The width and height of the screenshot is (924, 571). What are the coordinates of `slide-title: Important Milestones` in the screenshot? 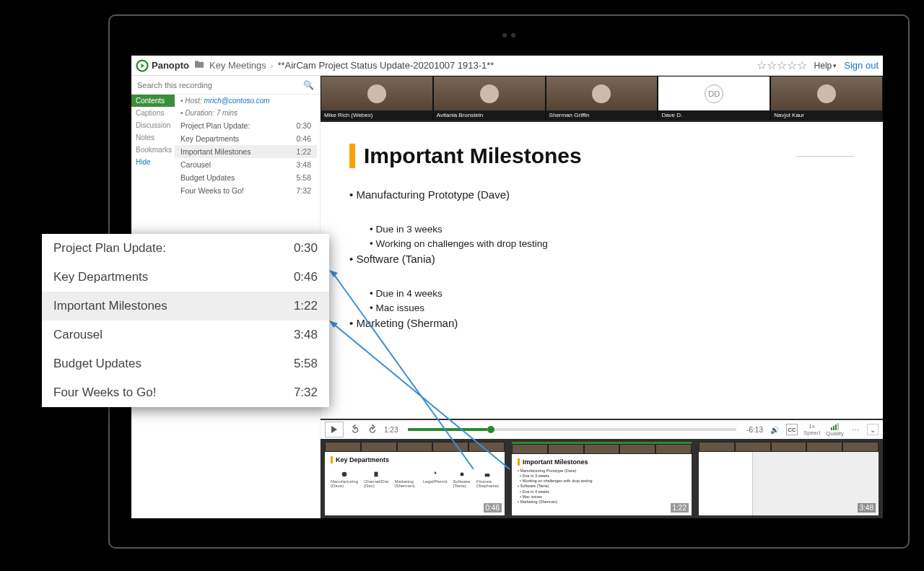 It's located at (602, 156).